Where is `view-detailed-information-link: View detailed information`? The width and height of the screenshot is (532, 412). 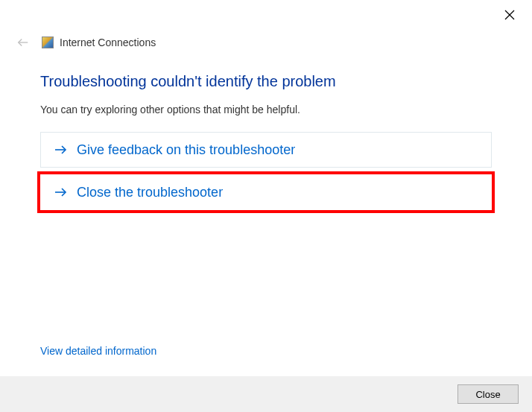
view-detailed-information-link: View detailed information is located at coordinates (98, 351).